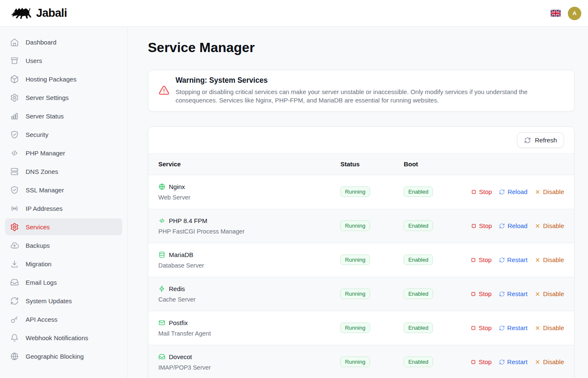 The height and width of the screenshot is (378, 588). What do you see at coordinates (361, 294) in the screenshot?
I see `service-row-redis: Redis Cache Server Running Enabled StopR…` at bounding box center [361, 294].